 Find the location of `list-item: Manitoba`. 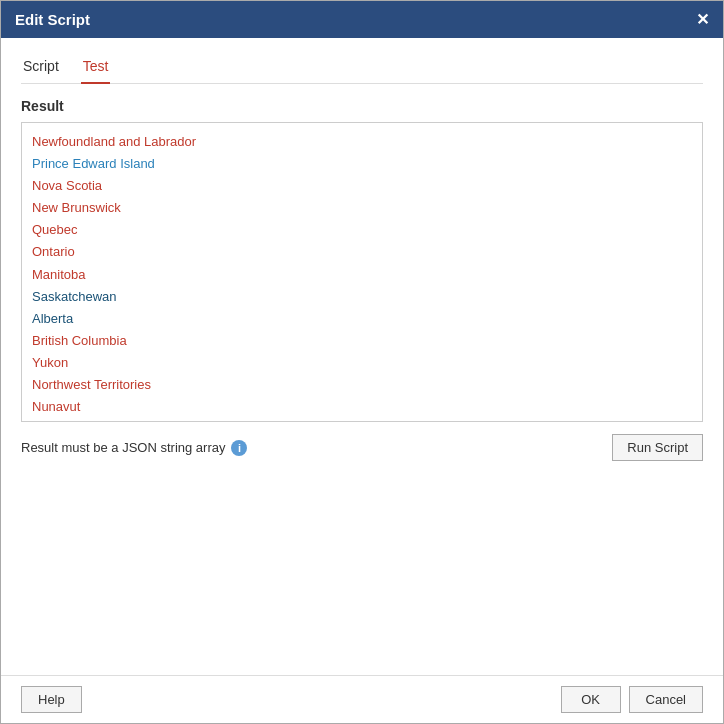

list-item: Manitoba is located at coordinates (362, 275).